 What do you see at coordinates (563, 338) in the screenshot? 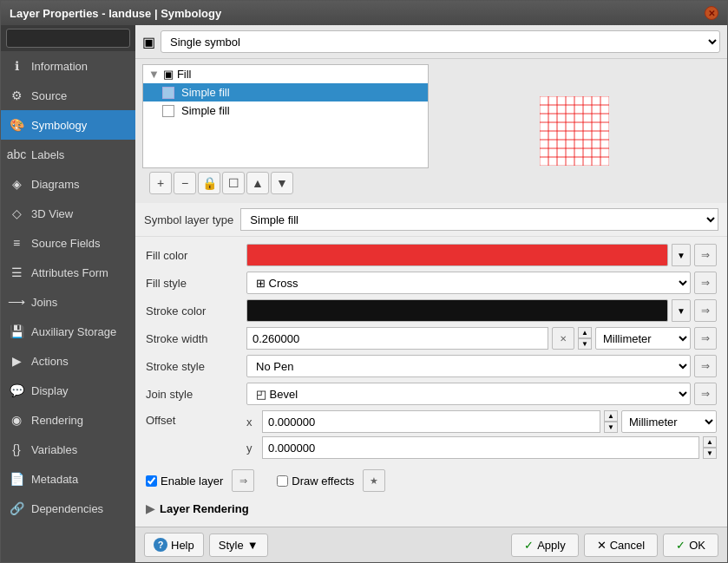
I see `stroke-width-clear-btn: ✕` at bounding box center [563, 338].